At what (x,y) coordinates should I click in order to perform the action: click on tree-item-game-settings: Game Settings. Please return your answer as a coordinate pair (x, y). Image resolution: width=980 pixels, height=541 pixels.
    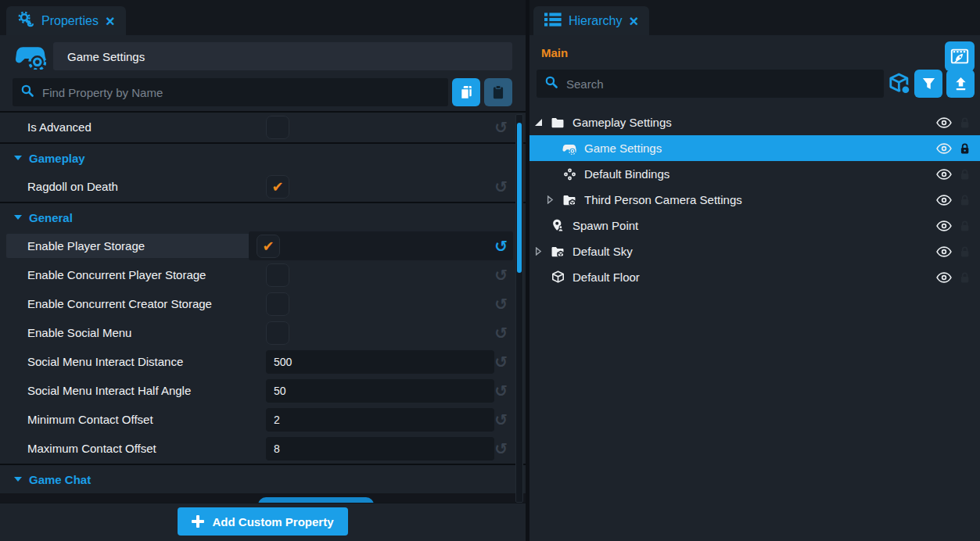
    Looking at the image, I should click on (755, 149).